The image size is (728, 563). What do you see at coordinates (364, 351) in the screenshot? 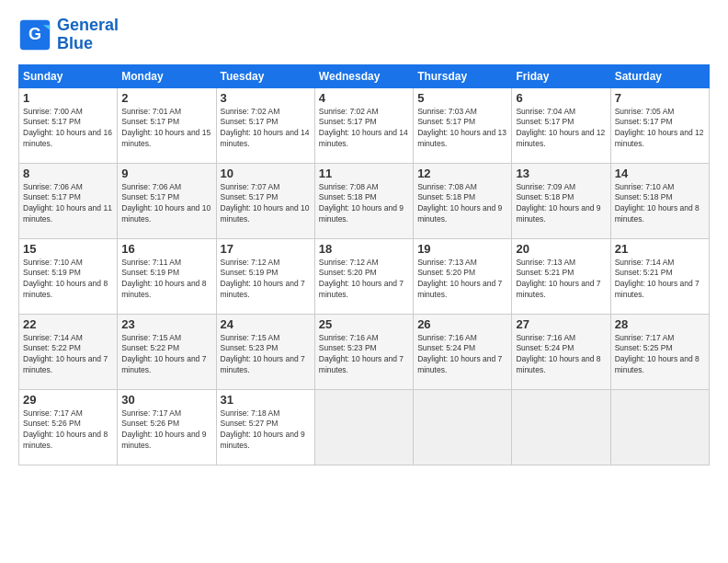
I see `calendar-row: 22 Sunrise: 7:14 AMSunset: 5:22 PMDaylig…` at bounding box center [364, 351].